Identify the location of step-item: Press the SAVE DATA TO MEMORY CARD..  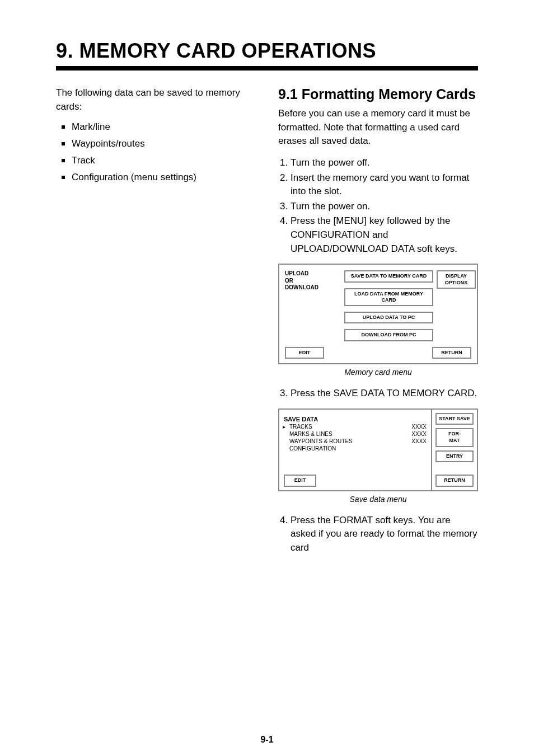
(384, 394).